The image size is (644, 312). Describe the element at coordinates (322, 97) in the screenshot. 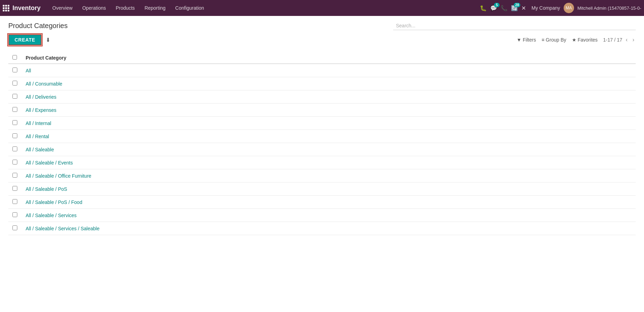

I see `table-row: All / Deliveries` at that location.